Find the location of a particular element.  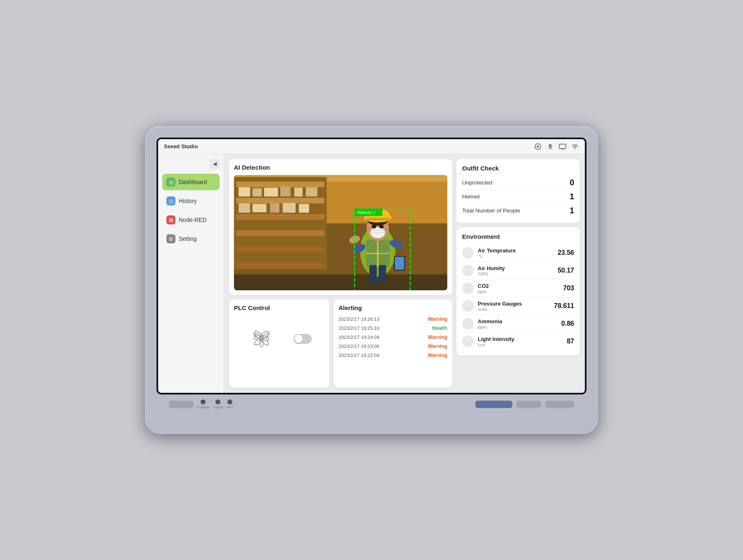

env-name: Ammonia is located at coordinates (517, 321).